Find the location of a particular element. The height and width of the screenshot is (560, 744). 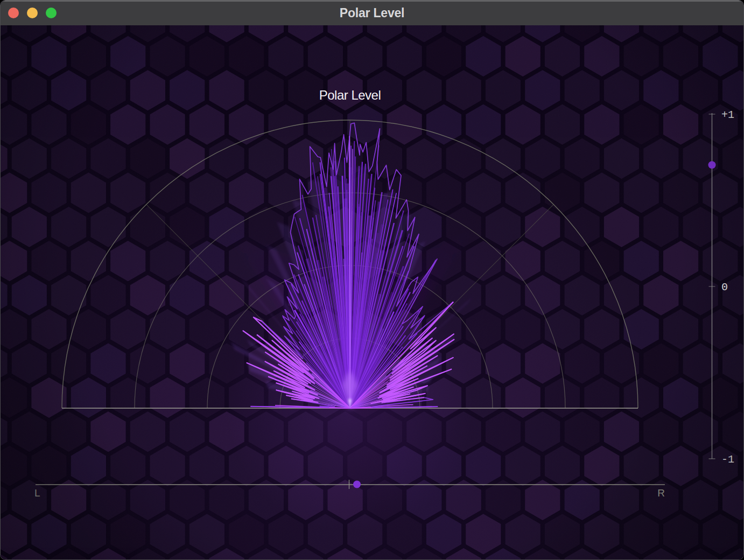

pan-slider-thumb is located at coordinates (357, 485).